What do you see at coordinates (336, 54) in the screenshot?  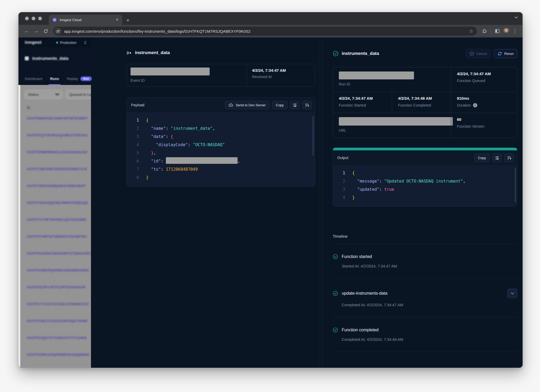 I see `run-success-check-icon` at bounding box center [336, 54].